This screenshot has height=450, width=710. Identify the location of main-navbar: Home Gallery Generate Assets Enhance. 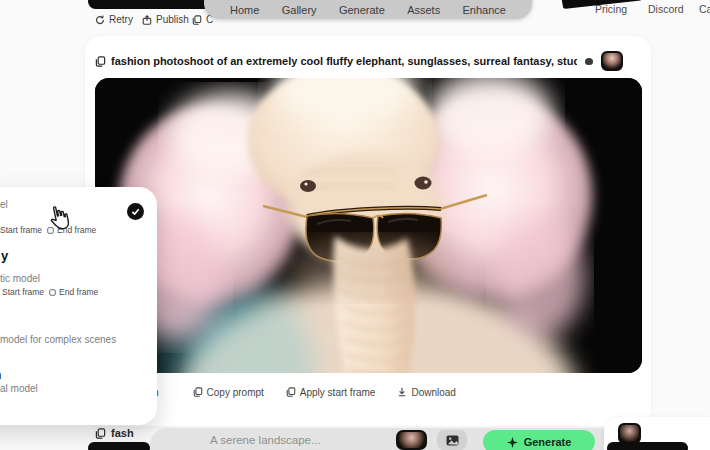
(368, 10).